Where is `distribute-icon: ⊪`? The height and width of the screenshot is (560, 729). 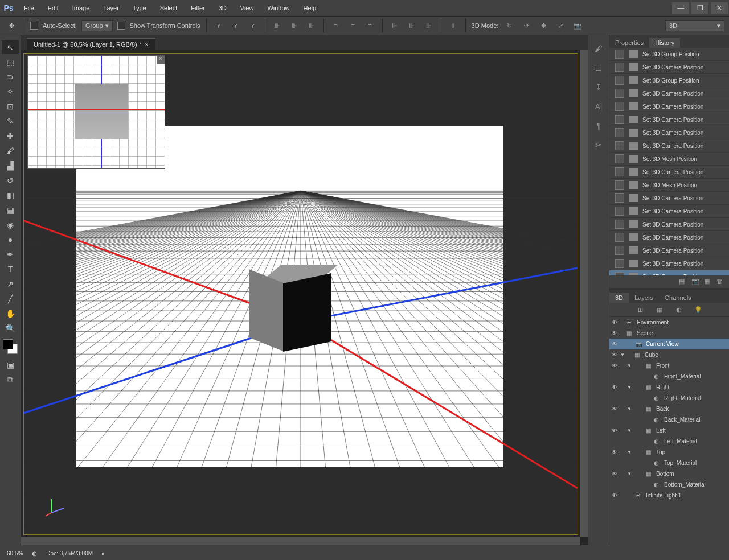
distribute-icon: ⊪ is located at coordinates (429, 26).